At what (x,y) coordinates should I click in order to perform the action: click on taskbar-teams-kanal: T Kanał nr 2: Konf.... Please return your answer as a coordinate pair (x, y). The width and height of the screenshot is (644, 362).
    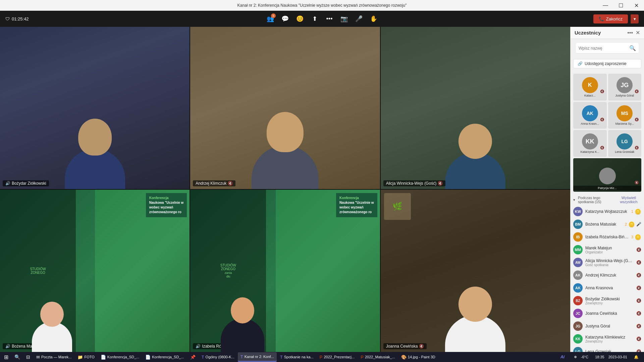
    Looking at the image, I should click on (257, 357).